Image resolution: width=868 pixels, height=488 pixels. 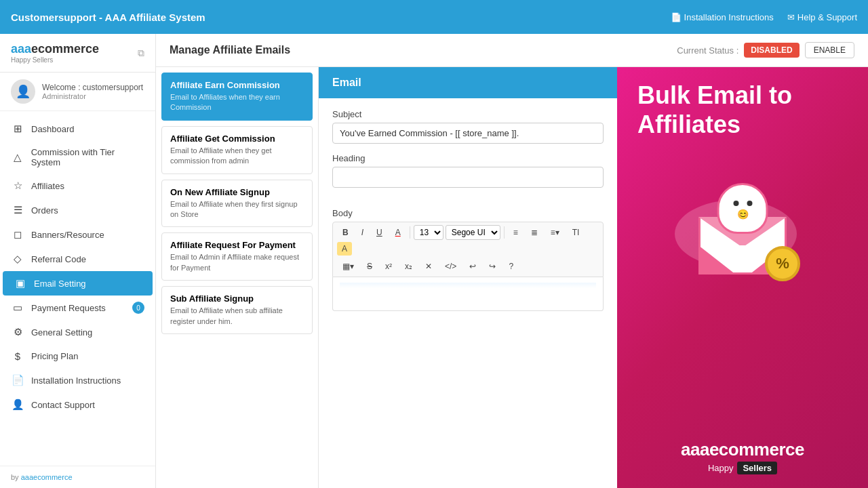 What do you see at coordinates (468, 171) in the screenshot?
I see `heading-field-group: Heading` at bounding box center [468, 171].